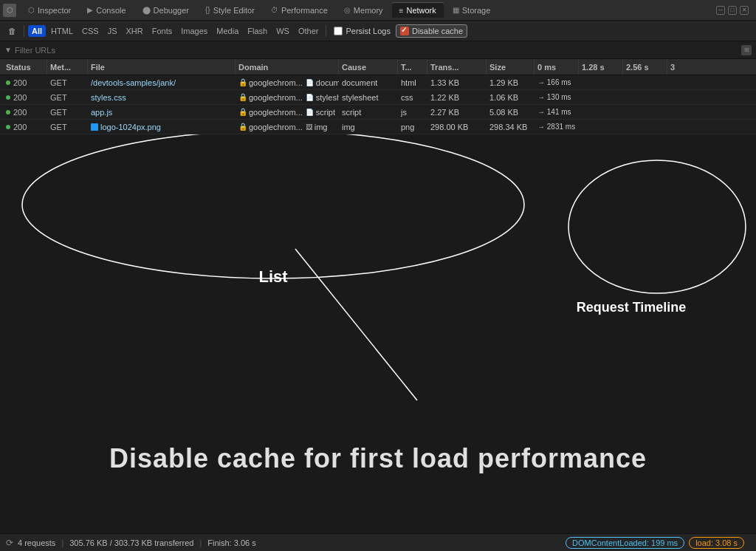  Describe the element at coordinates (557, 127) in the screenshot. I see `row4-timeline: → 2831 ms` at that location.